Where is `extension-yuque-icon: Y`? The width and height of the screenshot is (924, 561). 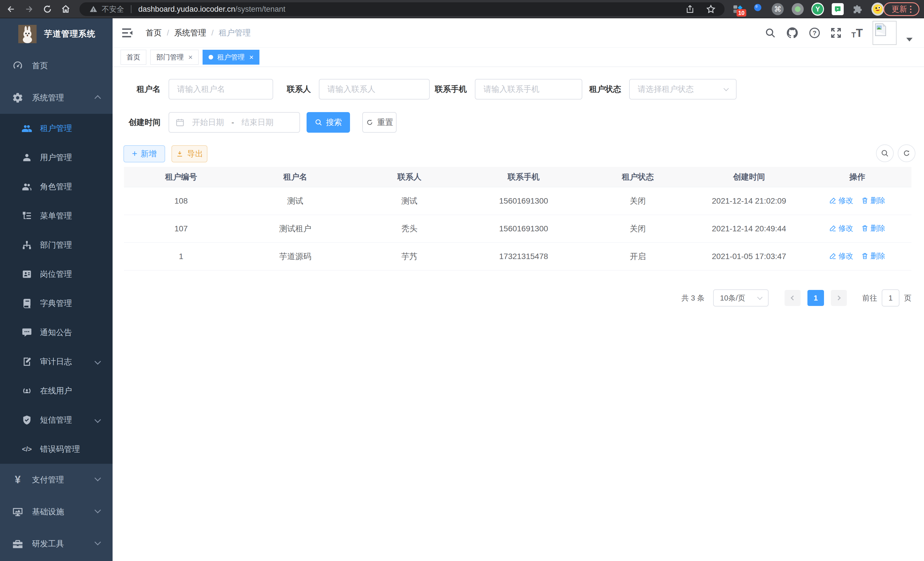
extension-yuque-icon: Y is located at coordinates (818, 9).